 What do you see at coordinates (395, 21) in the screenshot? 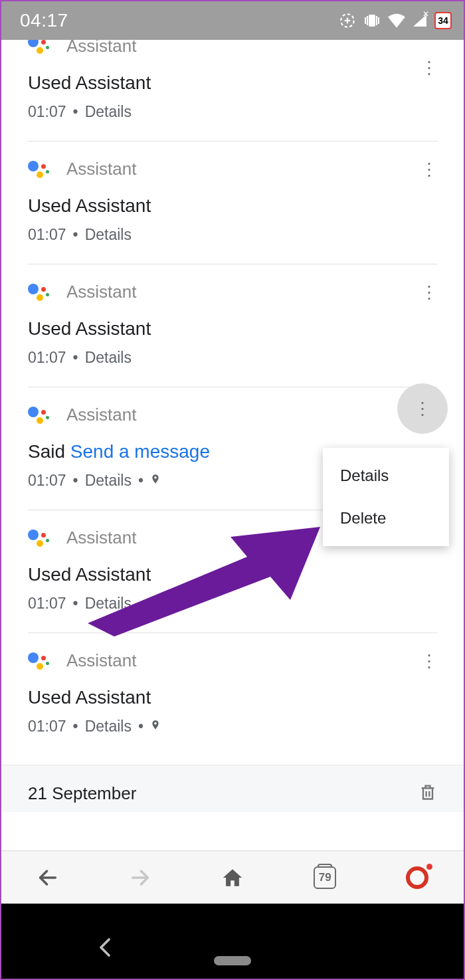
I see `status-icons: ✕ 34` at bounding box center [395, 21].